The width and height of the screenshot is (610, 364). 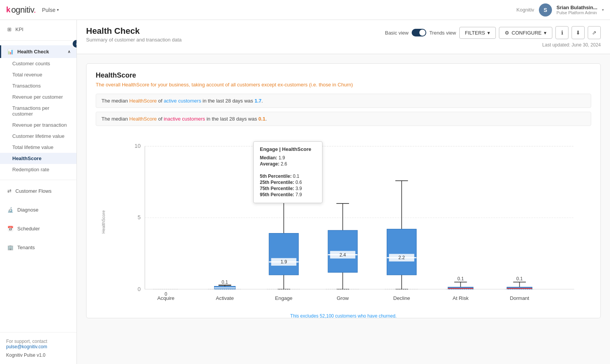 What do you see at coordinates (545, 33) in the screenshot?
I see `configure-chevron-icon: ▾` at bounding box center [545, 33].